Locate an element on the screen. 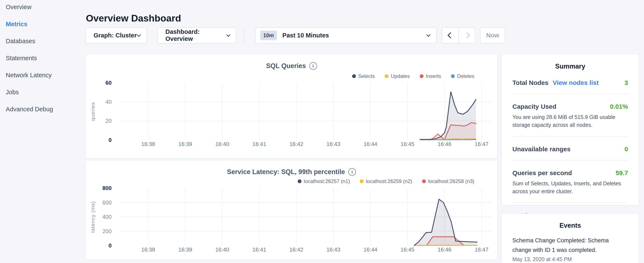 The height and width of the screenshot is (263, 644). next-time-button is located at coordinates (467, 36).